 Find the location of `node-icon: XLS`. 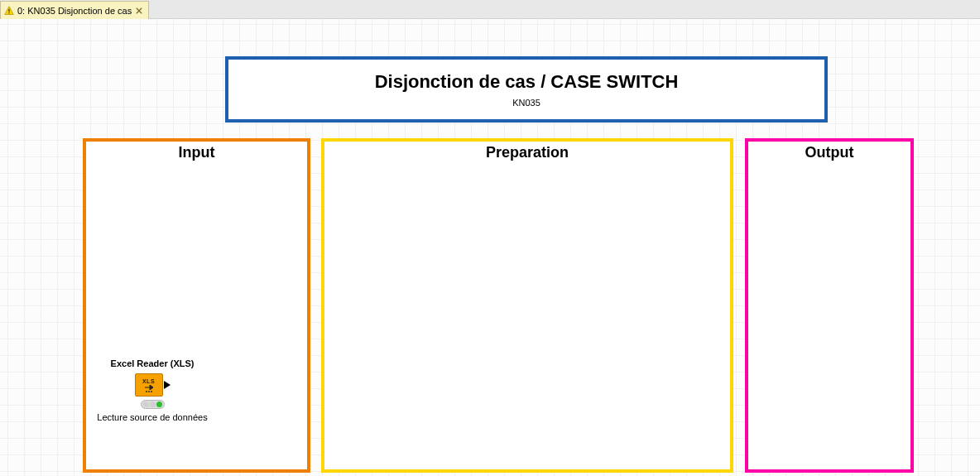

node-icon: XLS is located at coordinates (149, 385).